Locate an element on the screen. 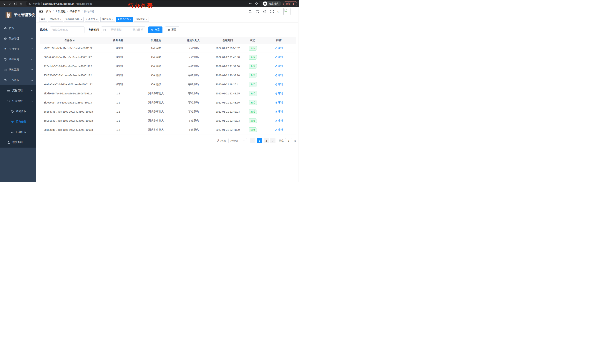 Image resolution: width=598 pixels, height=364 pixels. fullscreen-icon is located at coordinates (272, 12).